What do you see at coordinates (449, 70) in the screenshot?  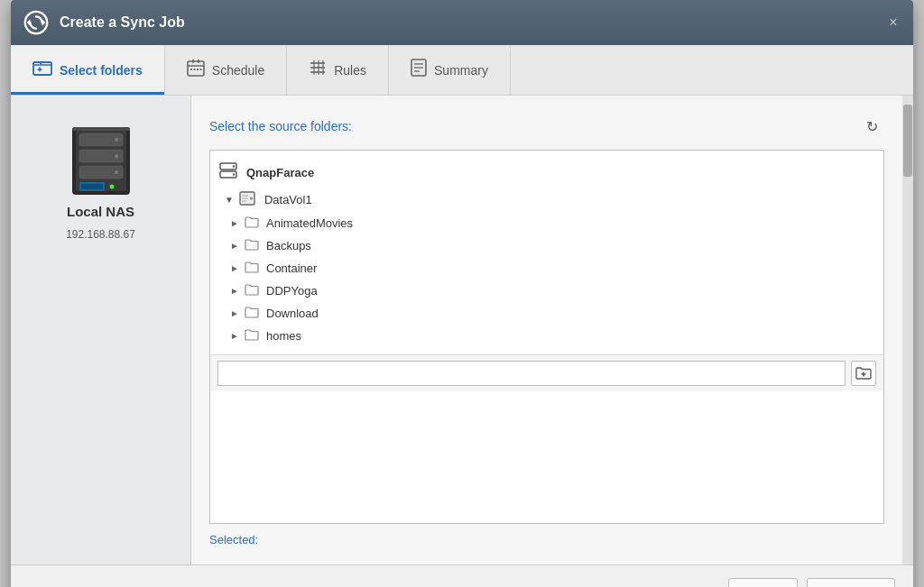 I see `tab-summary: Summary` at bounding box center [449, 70].